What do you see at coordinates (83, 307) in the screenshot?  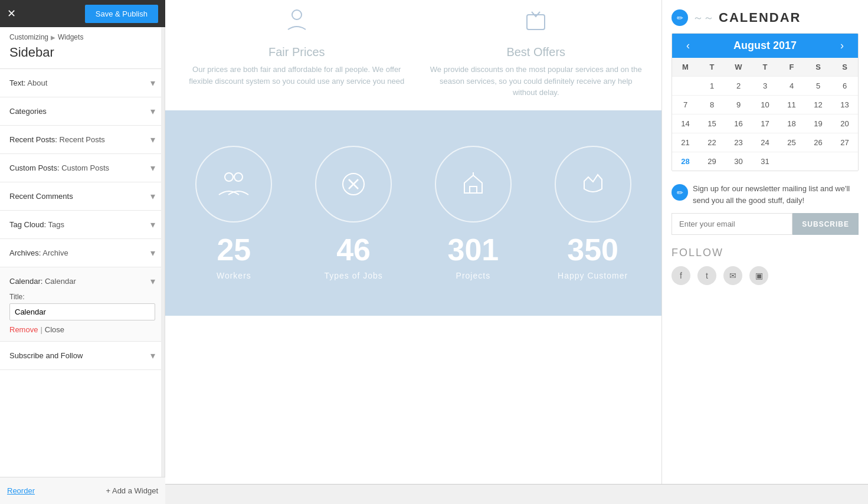 I see `title-field-group: Title:` at bounding box center [83, 307].